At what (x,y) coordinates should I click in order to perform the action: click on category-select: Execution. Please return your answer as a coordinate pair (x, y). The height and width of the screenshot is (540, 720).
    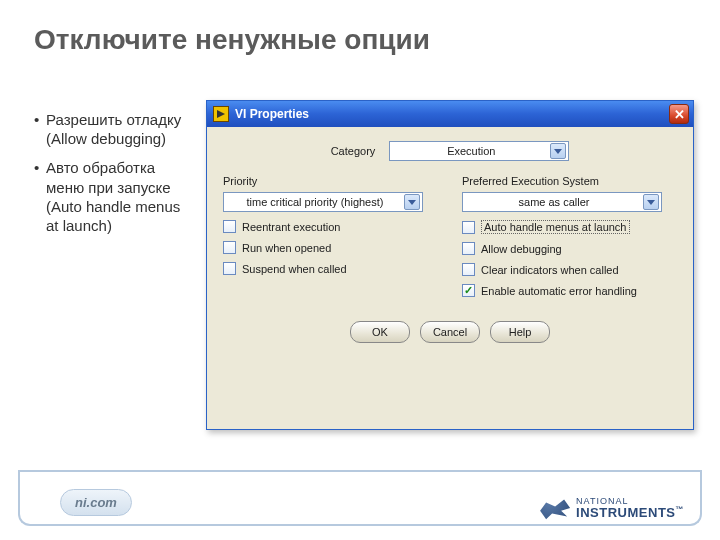
    Looking at the image, I should click on (479, 151).